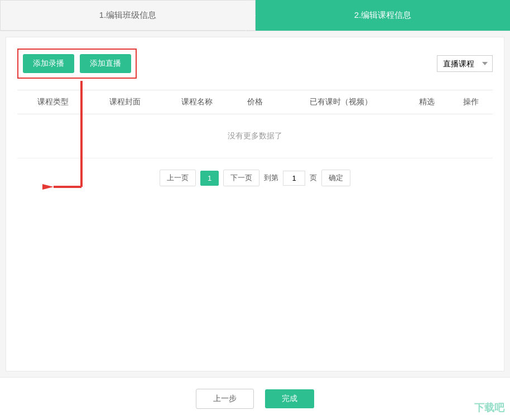 This screenshot has height=420, width=510. What do you see at coordinates (290, 399) in the screenshot?
I see `finish-button: 完成` at bounding box center [290, 399].